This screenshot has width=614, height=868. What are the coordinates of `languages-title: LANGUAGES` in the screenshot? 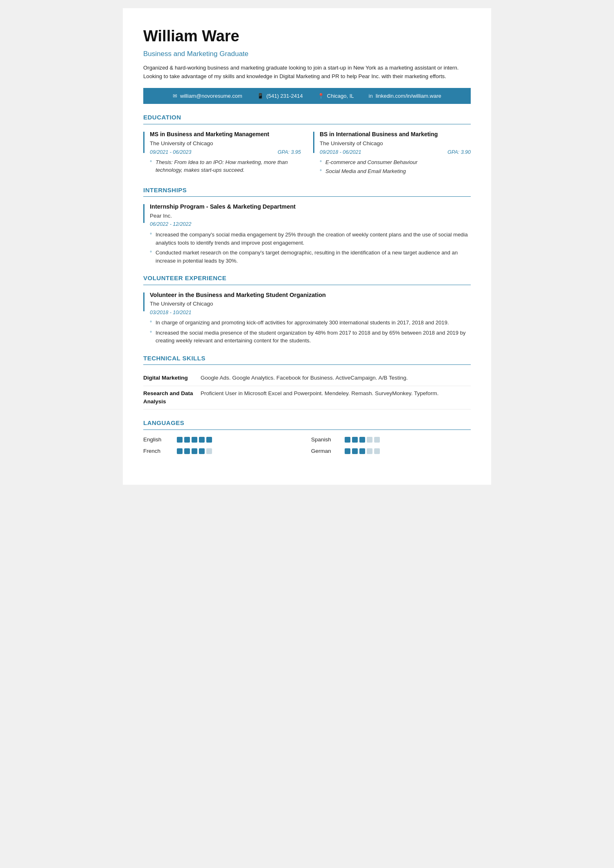 It's located at (307, 424).